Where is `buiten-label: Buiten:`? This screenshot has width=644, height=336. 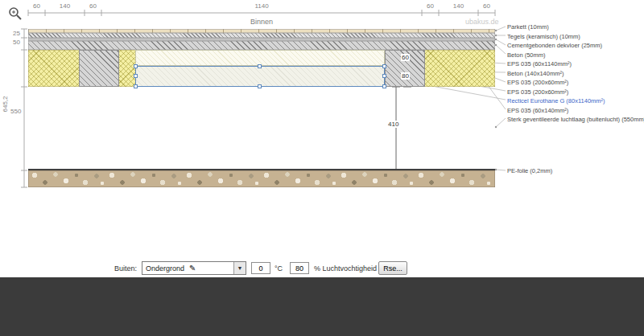 buiten-label: Buiten: is located at coordinates (126, 268).